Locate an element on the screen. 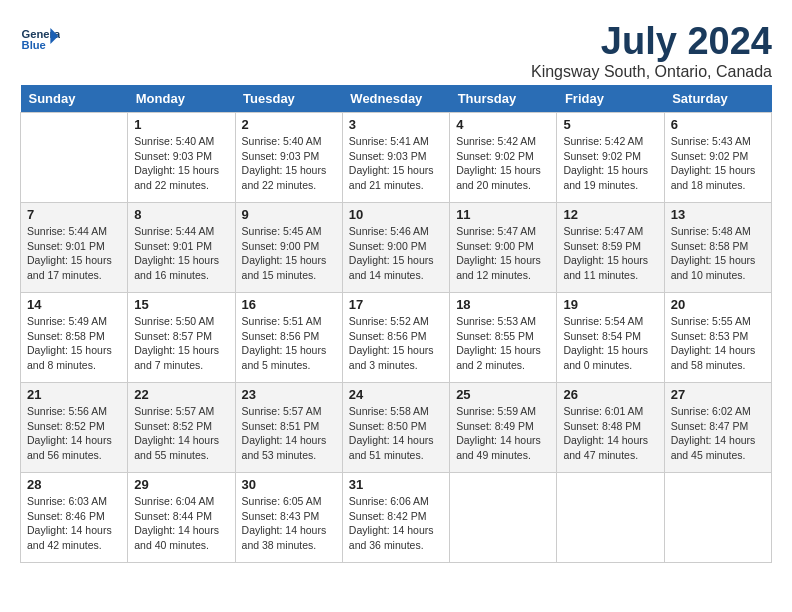 This screenshot has width=792, height=612. day-info: Sunrise: 5:49 AM Sunset: 8:58 PM Dayligh… is located at coordinates (74, 344).